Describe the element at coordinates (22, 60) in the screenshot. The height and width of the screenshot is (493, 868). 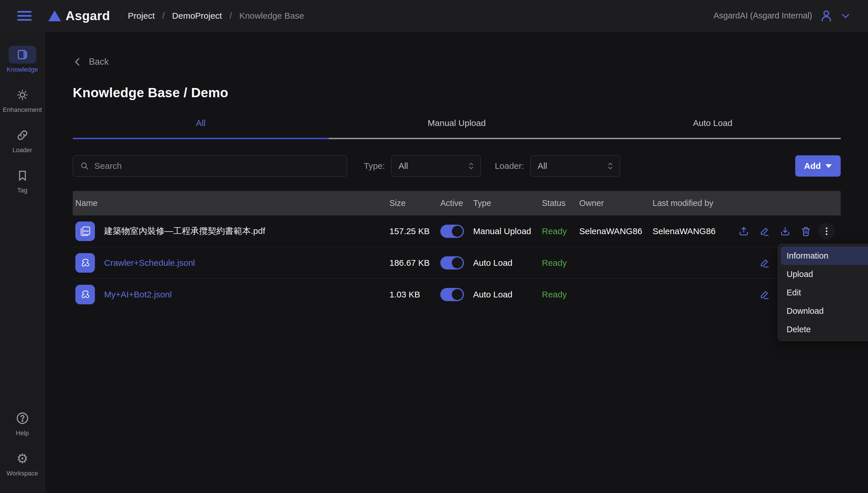
I see `sidebar-item-knowledge: Knowledge` at that location.